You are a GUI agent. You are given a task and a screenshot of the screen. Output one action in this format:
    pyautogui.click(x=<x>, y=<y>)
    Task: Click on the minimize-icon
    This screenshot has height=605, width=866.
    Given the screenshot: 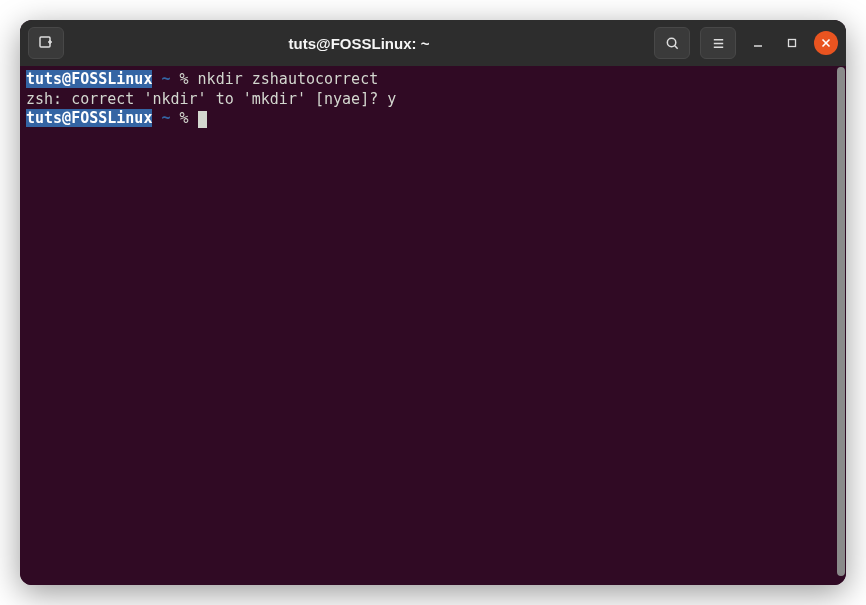 What is the action you would take?
    pyautogui.click(x=758, y=43)
    